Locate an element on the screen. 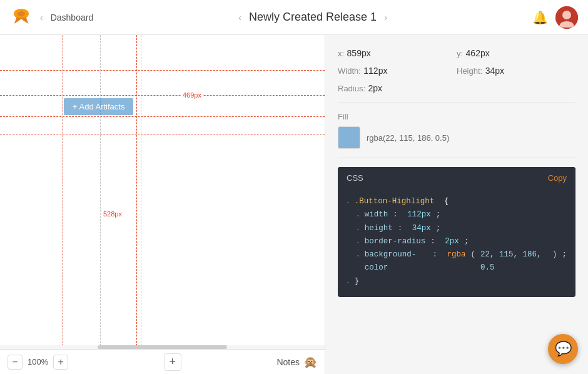  canvas-add-button: + is located at coordinates (173, 362).